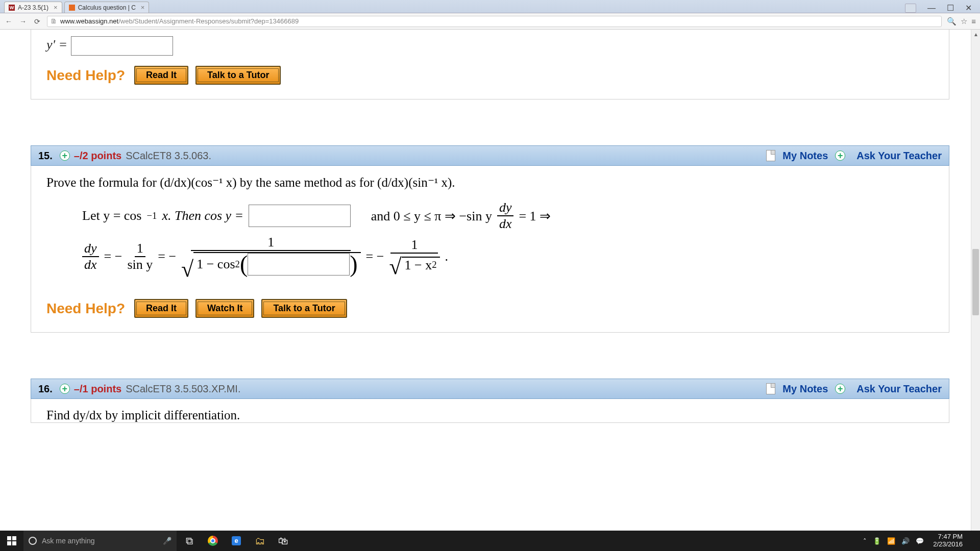 Image resolution: width=980 pixels, height=551 pixels. Describe the element at coordinates (260, 541) in the screenshot. I see `file-explorer-icon: 🗂` at that location.